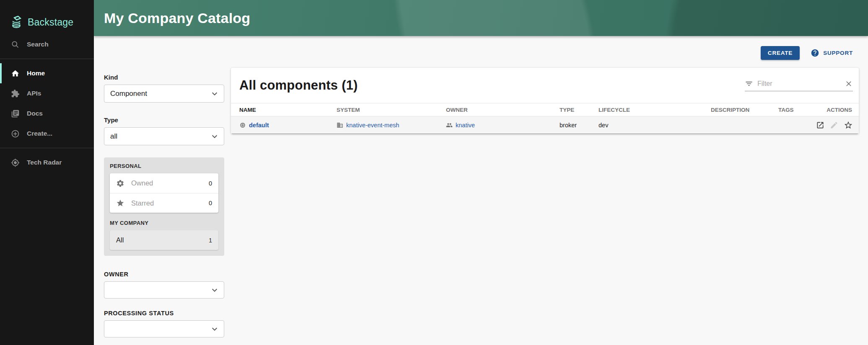 The width and height of the screenshot is (868, 345). I want to click on sidebar-item-label: Tech Radar, so click(44, 162).